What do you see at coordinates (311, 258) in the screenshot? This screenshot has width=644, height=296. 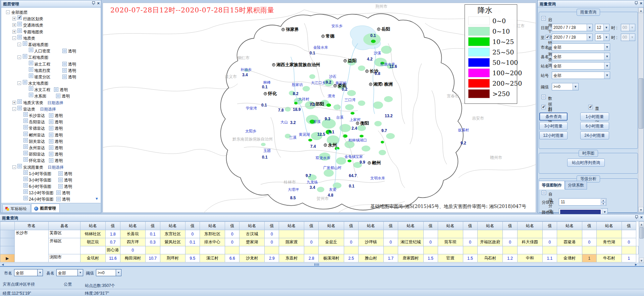 I see `value-cell: 2.8` at bounding box center [311, 258].